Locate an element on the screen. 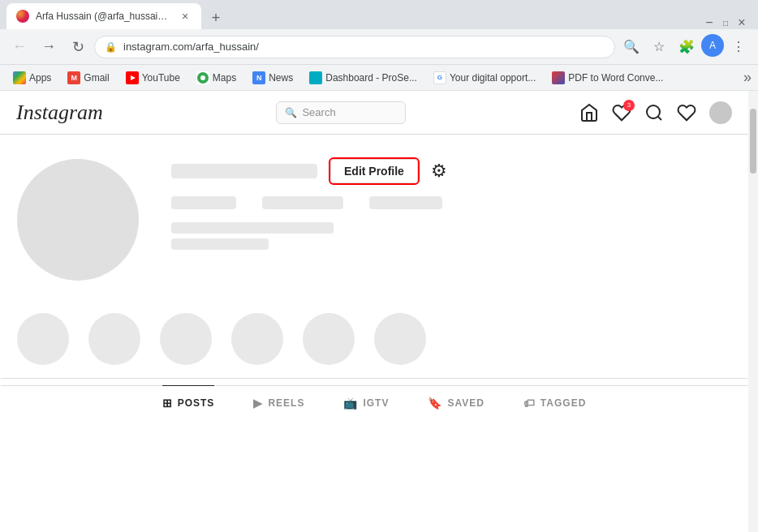 The width and height of the screenshot is (758, 532). profile-info: Edit Profile ⚙ is located at coordinates (451, 204).